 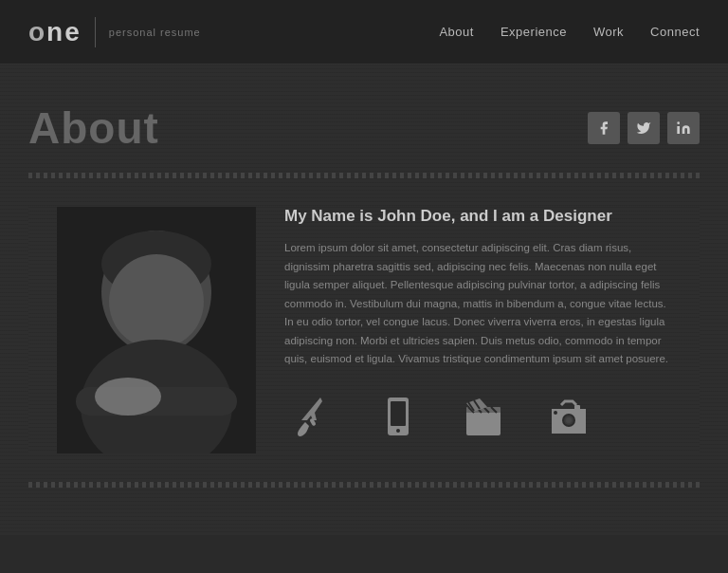 What do you see at coordinates (478, 216) in the screenshot?
I see `bio-title: My Name is John Doe, and I am a Designer` at bounding box center [478, 216].